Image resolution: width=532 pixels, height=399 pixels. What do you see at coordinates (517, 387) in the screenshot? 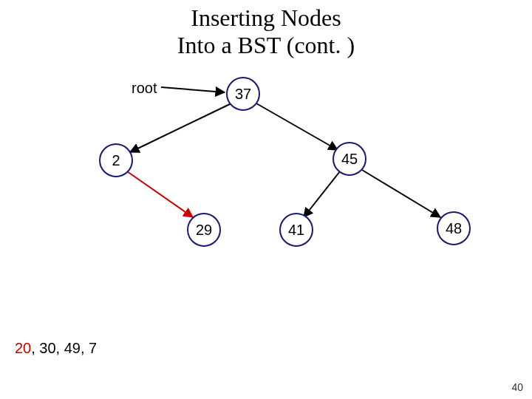
I see `page-number: 40` at bounding box center [517, 387].